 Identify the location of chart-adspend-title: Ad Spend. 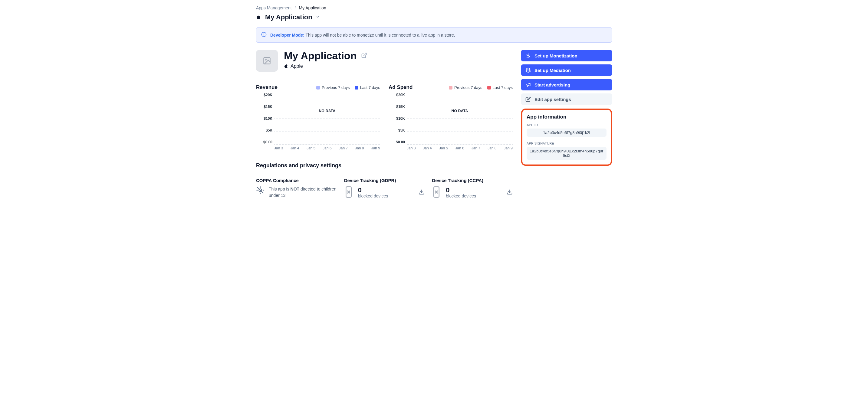
(400, 88).